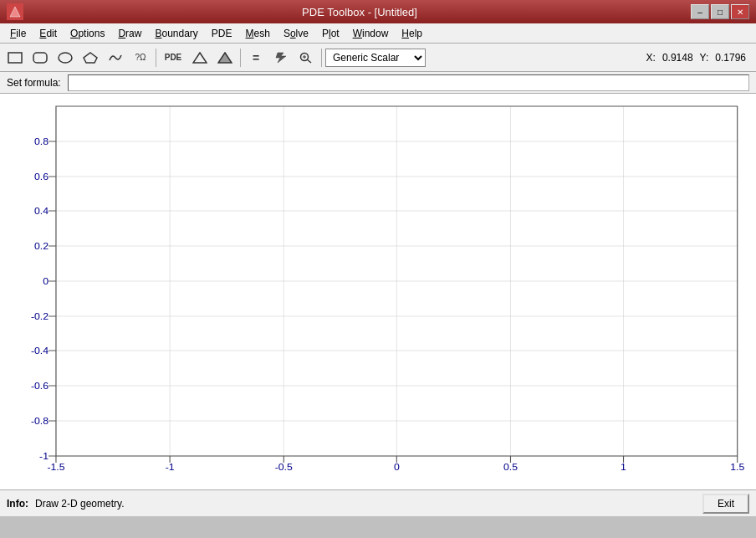  Describe the element at coordinates (510, 467) in the screenshot. I see `svg-text: 0.5` at that location.